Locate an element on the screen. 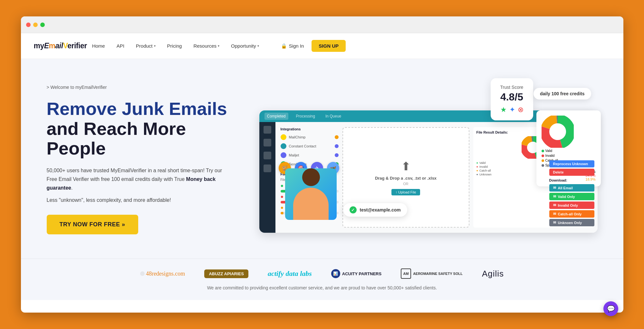 The height and width of the screenshot is (329, 644). navbar: myEmailVerifier Home API Product ▾ Prici… is located at coordinates (322, 46).